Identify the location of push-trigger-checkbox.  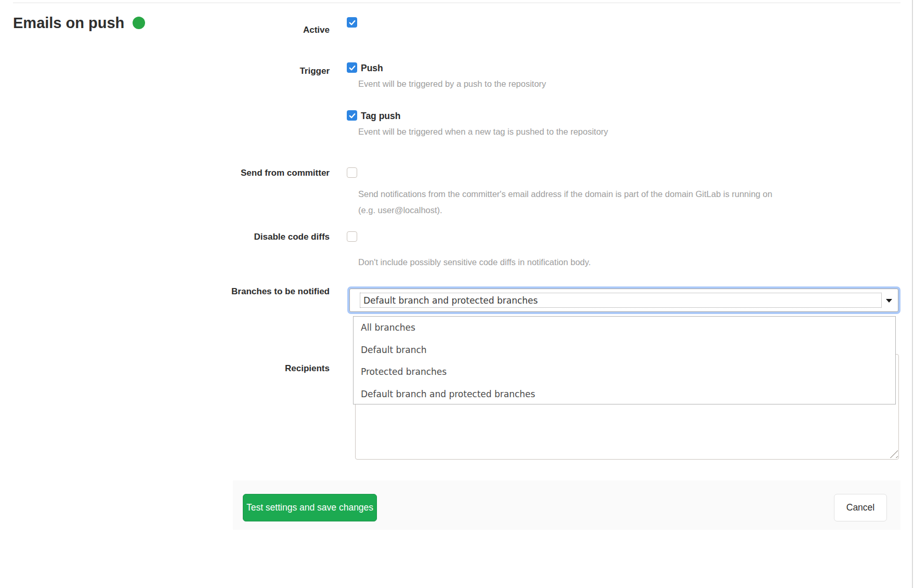
(352, 68).